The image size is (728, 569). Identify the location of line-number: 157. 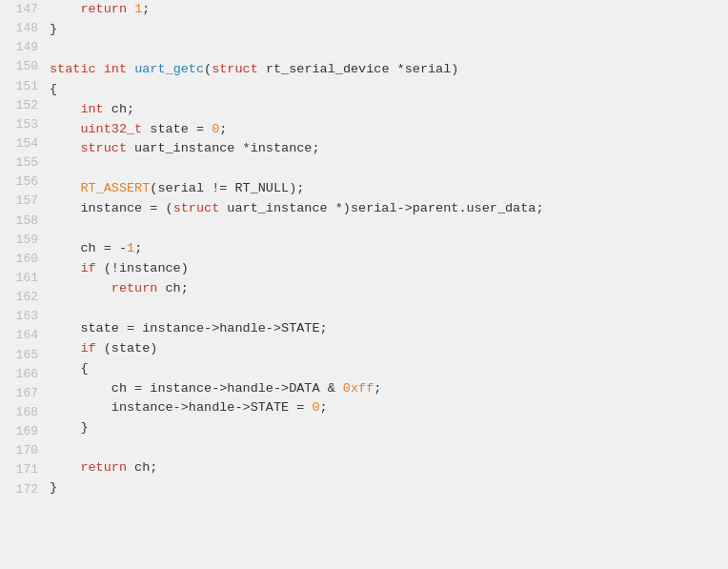
(21, 201).